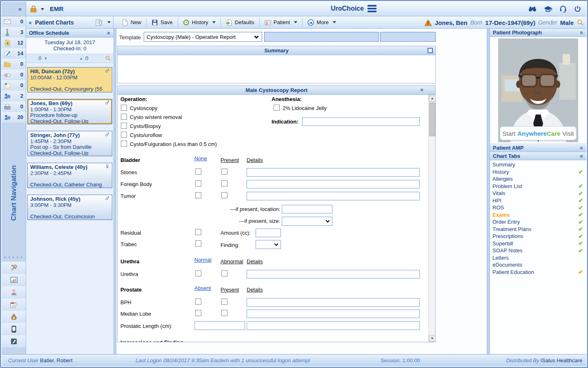  What do you see at coordinates (225, 195) in the screenshot?
I see `tumor-present-checkbox` at bounding box center [225, 195].